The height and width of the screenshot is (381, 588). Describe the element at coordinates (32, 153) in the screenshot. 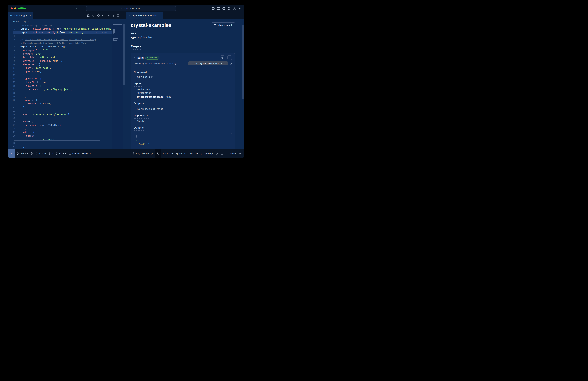

I see `git-graph-status-item` at that location.